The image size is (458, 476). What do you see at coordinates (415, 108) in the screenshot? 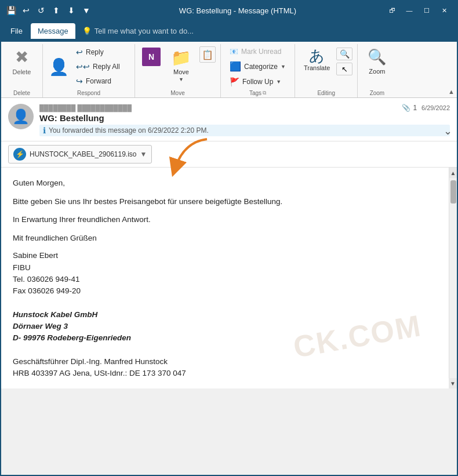
I see `attachment-count: 1` at bounding box center [415, 108].